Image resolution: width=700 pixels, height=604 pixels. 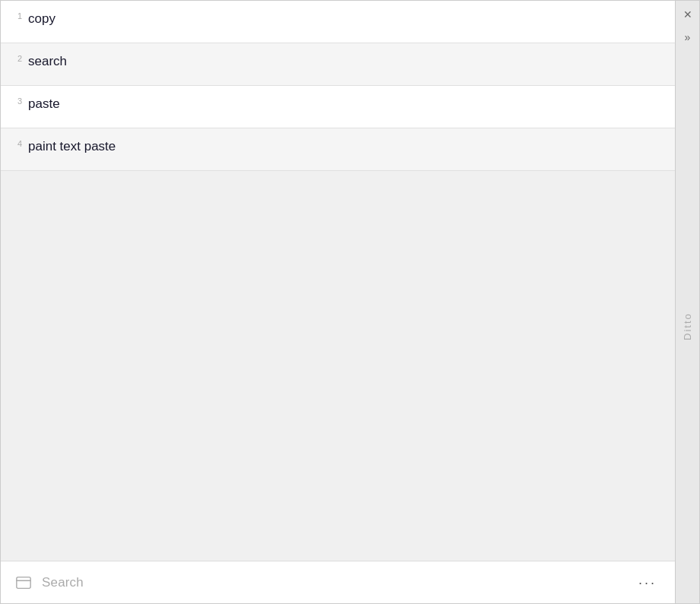 What do you see at coordinates (342, 147) in the screenshot?
I see `item-text: paint text paste` at bounding box center [342, 147].